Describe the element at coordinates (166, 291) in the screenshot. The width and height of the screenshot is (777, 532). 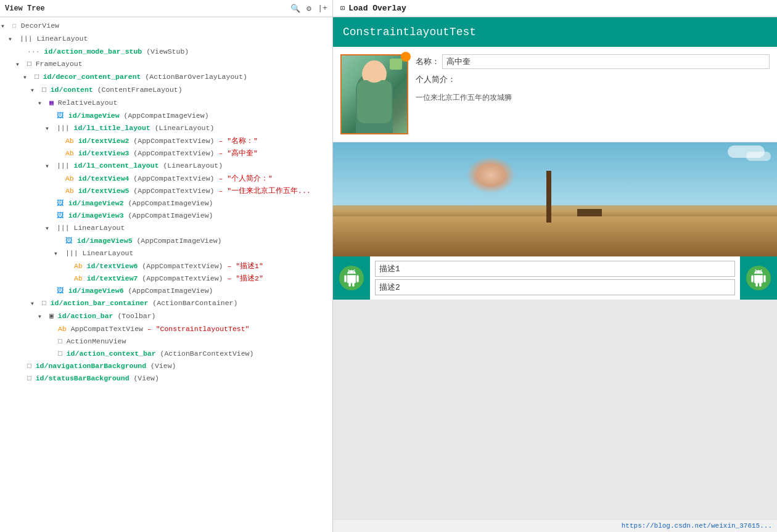
I see `tree-node-imageview6: 🖼 id/imageView6 (AppCompatImageView)` at that location.